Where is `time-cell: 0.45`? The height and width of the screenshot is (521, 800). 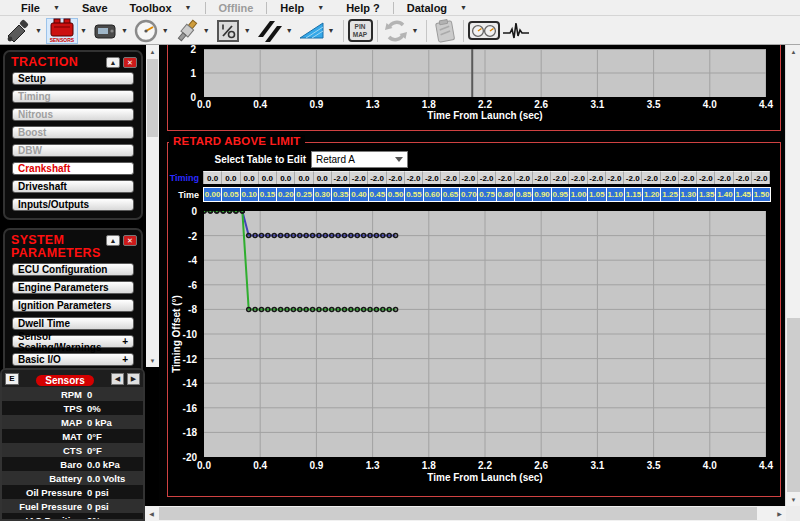
time-cell: 0.45 is located at coordinates (378, 194).